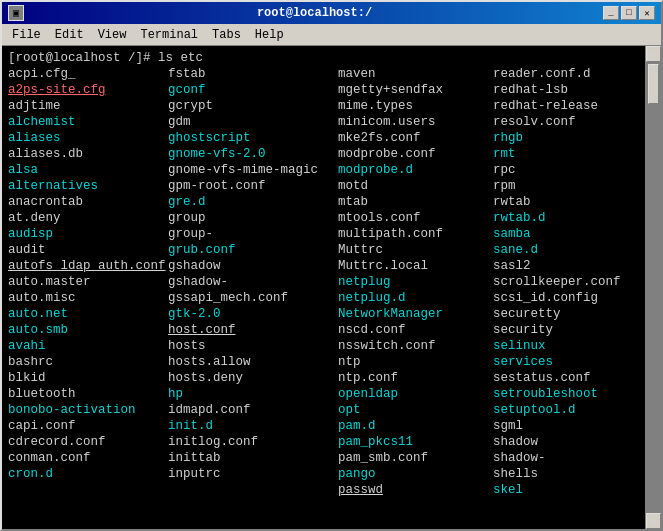 The height and width of the screenshot is (531, 663). What do you see at coordinates (16, 13) in the screenshot?
I see `window-icon: ▣` at bounding box center [16, 13].